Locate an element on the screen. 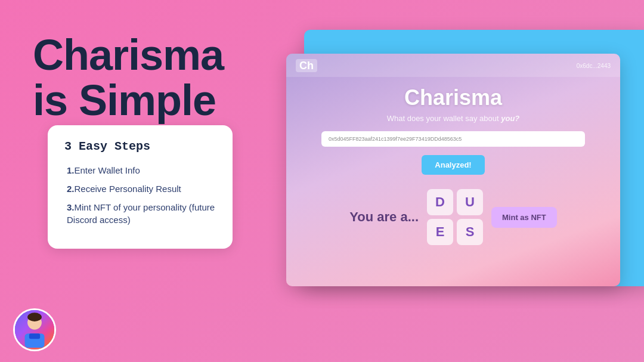  personality-result-row: You are a... D U E S Mint as NFT is located at coordinates (453, 217).